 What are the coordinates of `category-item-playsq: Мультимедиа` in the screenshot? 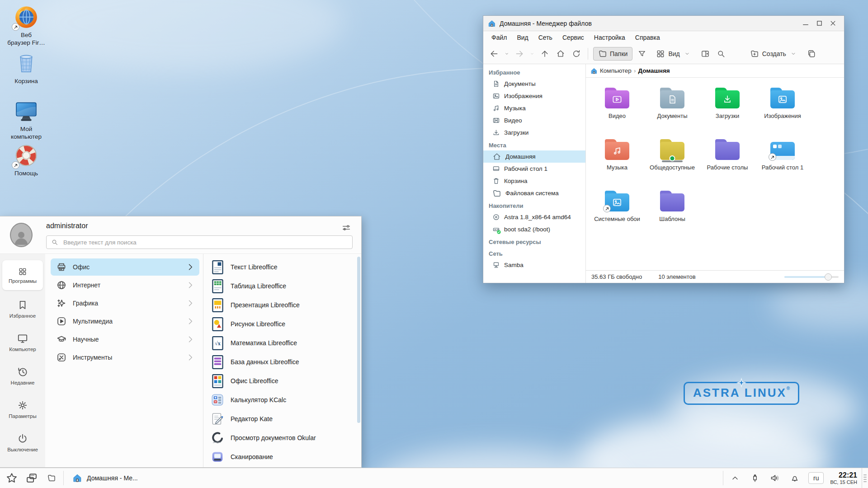 It's located at (125, 321).